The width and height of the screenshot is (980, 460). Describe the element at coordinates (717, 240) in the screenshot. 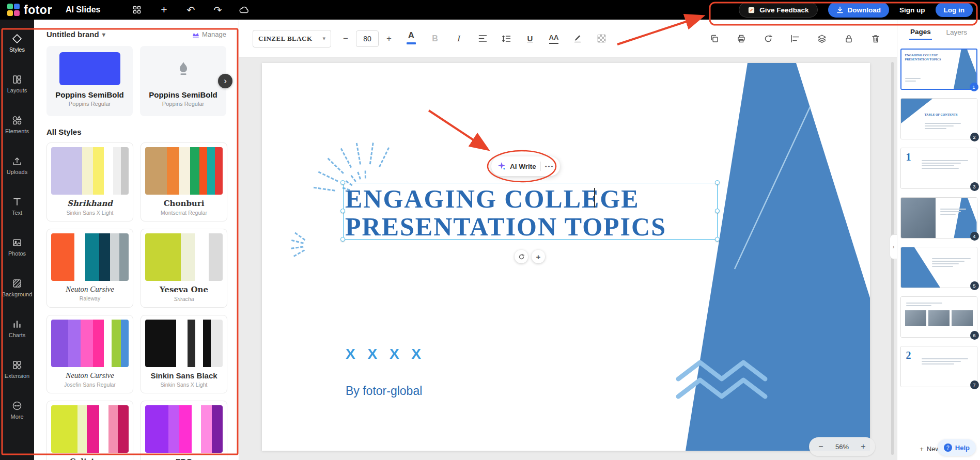

I see `selection-handle-se` at that location.